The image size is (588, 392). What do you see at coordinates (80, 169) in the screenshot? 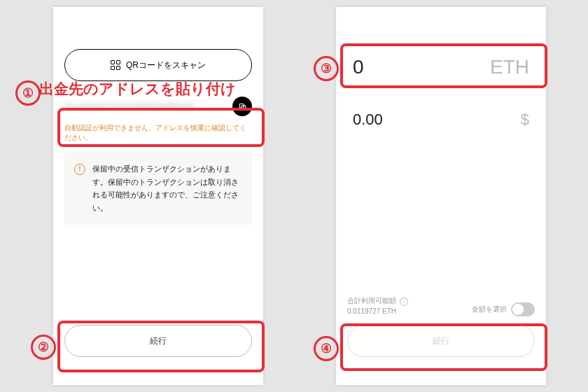
I see `warning-icon: !` at bounding box center [80, 169].